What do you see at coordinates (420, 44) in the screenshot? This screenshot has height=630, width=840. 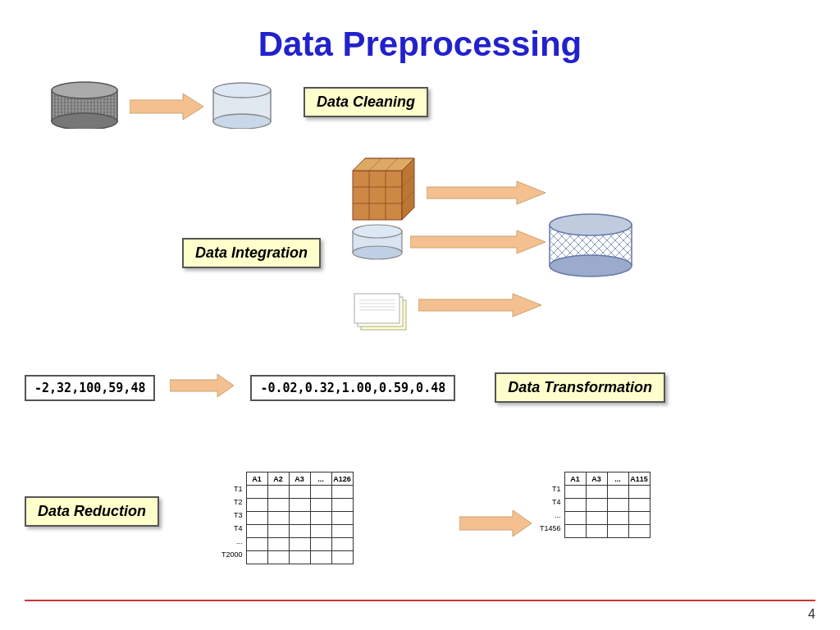 I see `page-title: Data Preprocessing` at bounding box center [420, 44].